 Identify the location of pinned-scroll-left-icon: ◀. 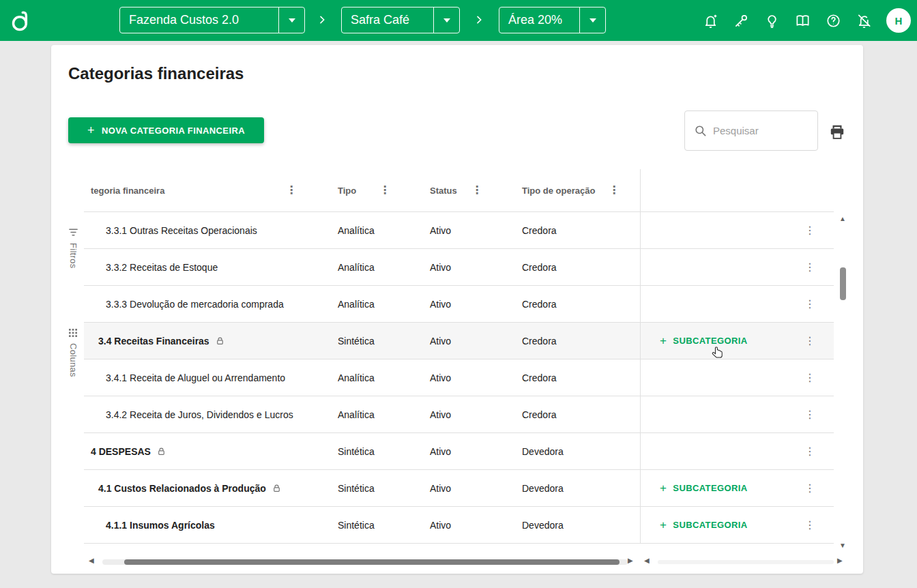
(647, 561).